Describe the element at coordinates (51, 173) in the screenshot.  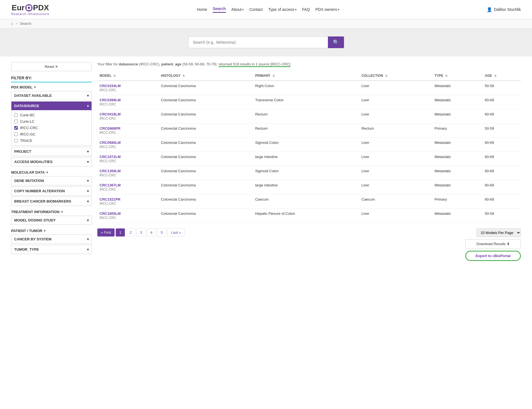
I see `molecular-data-header: MOLECULAR DATA ▾` at that location.